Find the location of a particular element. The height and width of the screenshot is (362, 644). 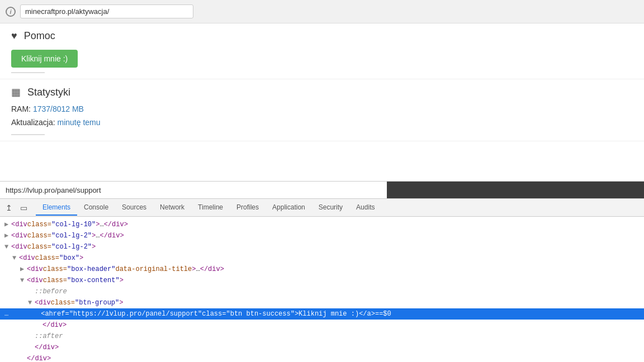

tab-network: Network is located at coordinates (172, 208).